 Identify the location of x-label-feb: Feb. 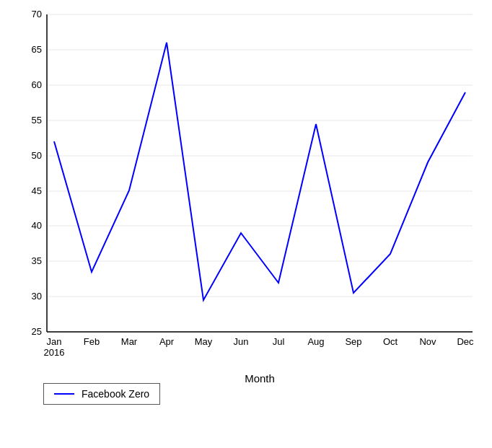
(92, 342).